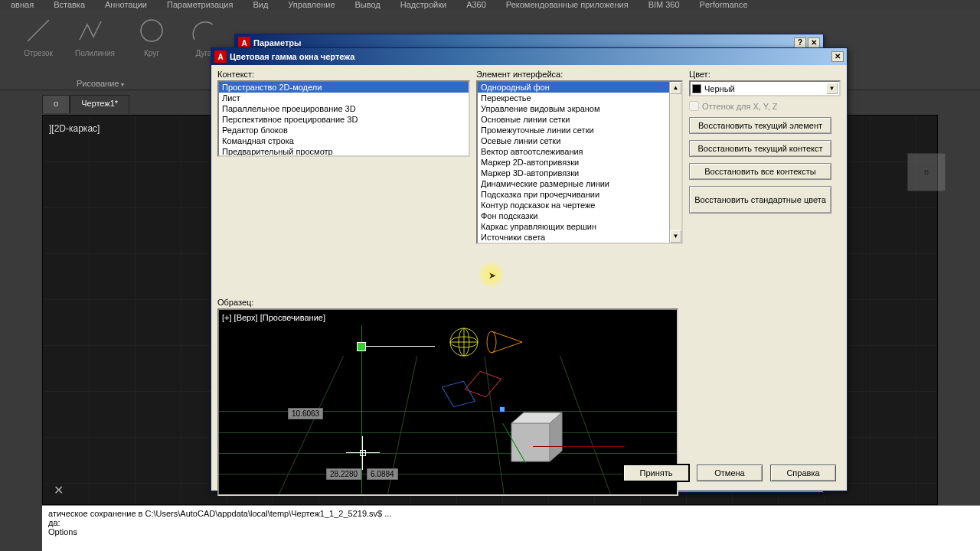 This screenshot has width=980, height=551. Describe the element at coordinates (926, 184) in the screenshot. I see `viewcube: В` at that location.